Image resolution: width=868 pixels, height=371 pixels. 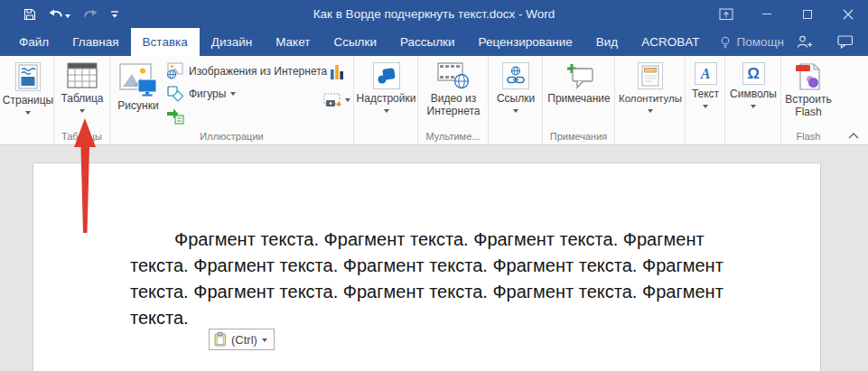 What do you see at coordinates (34, 42) in the screenshot?
I see `tab-file: Файл` at bounding box center [34, 42].